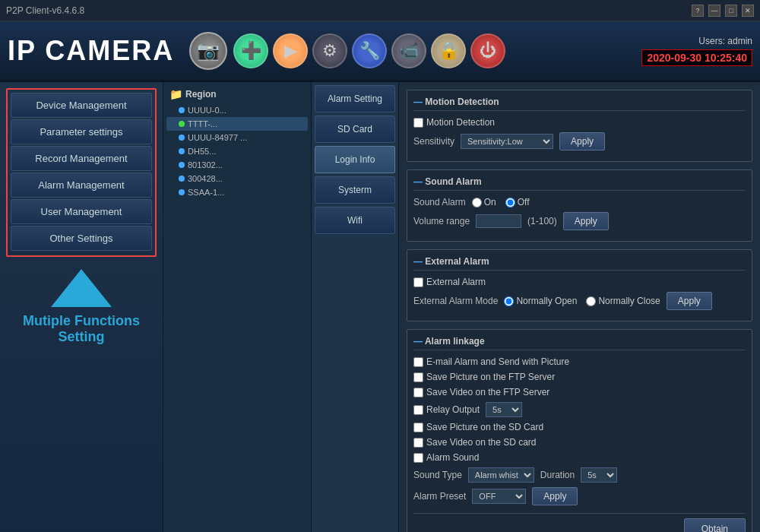 The width and height of the screenshot is (760, 532). I want to click on external-alarm-apply-button: Apply, so click(689, 301).